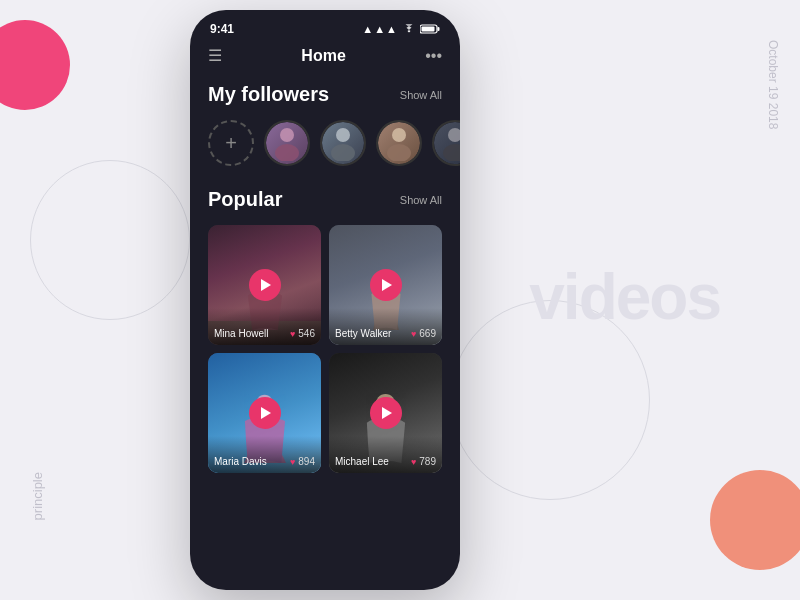 This screenshot has width=800, height=600. What do you see at coordinates (424, 334) in the screenshot?
I see `video-likes-2: ♥ 669` at bounding box center [424, 334].